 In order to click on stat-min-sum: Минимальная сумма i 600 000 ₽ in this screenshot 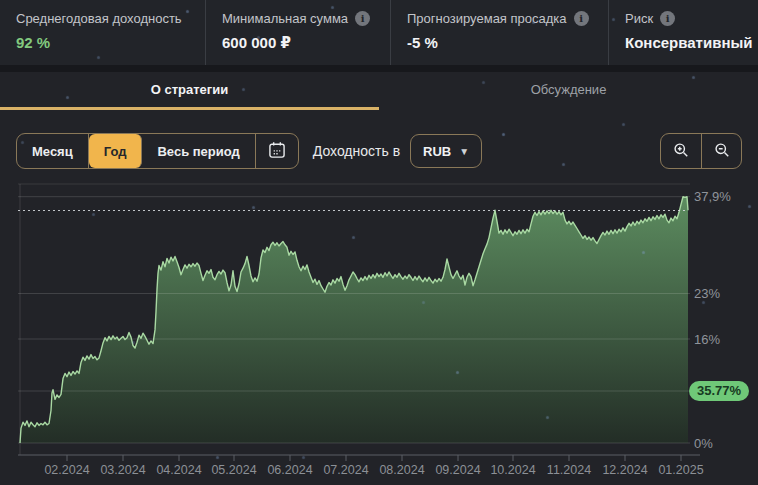, I will do `click(298, 32)`.